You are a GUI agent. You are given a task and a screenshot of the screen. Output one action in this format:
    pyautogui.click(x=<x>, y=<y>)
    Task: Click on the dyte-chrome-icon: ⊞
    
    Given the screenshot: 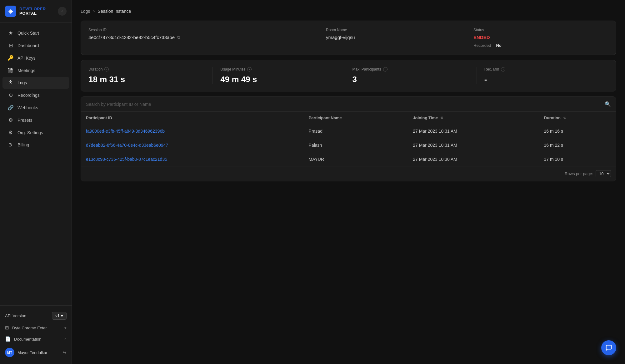 What is the action you would take?
    pyautogui.click(x=7, y=328)
    